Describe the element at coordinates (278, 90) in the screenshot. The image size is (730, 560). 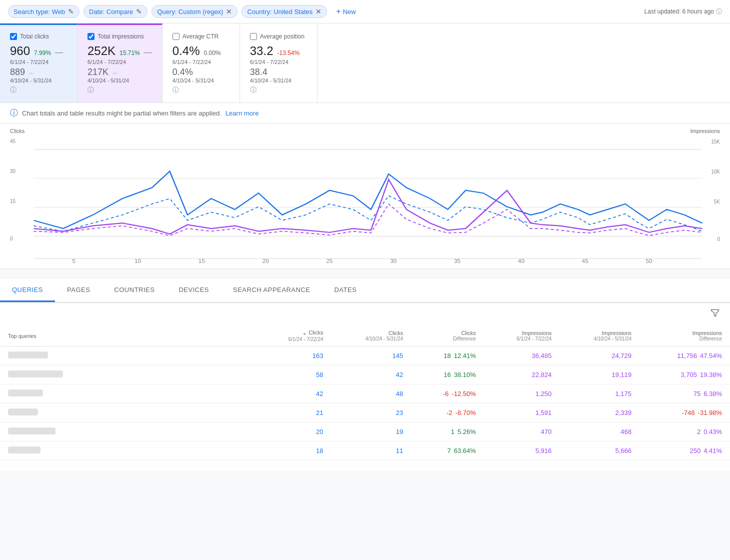
I see `help-icon-position: ⓘ` at that location.